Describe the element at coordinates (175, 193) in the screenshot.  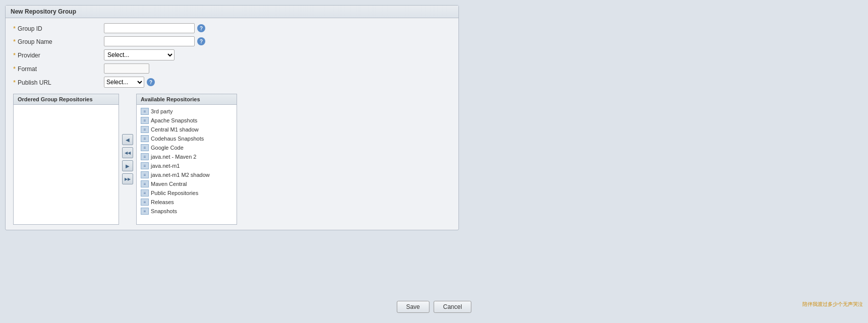
I see `repo-item-label: Public Repositories` at that location.